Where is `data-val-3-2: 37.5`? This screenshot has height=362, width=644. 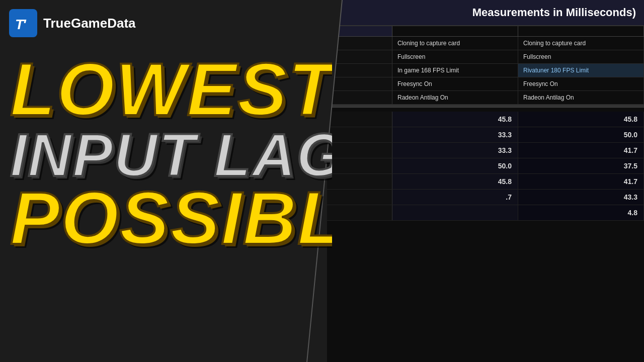 data-val-3-2: 37.5 is located at coordinates (581, 166).